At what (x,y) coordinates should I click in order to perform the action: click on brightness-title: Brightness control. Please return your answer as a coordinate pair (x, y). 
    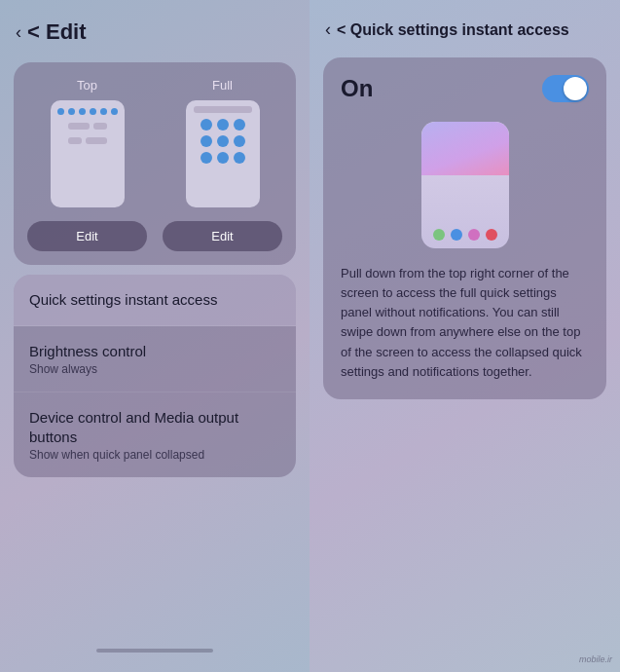
    Looking at the image, I should click on (155, 352).